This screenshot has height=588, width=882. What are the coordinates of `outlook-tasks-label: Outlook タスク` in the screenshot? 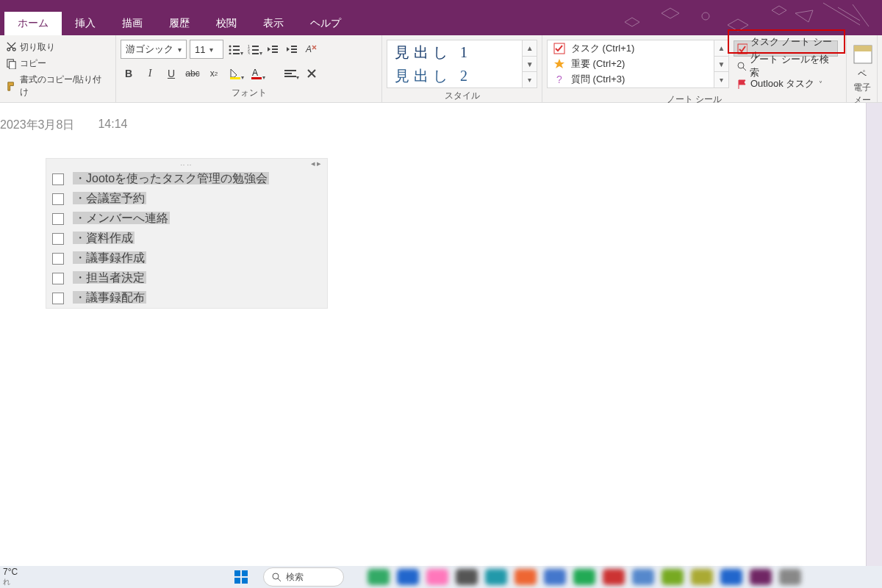 It's located at (782, 84).